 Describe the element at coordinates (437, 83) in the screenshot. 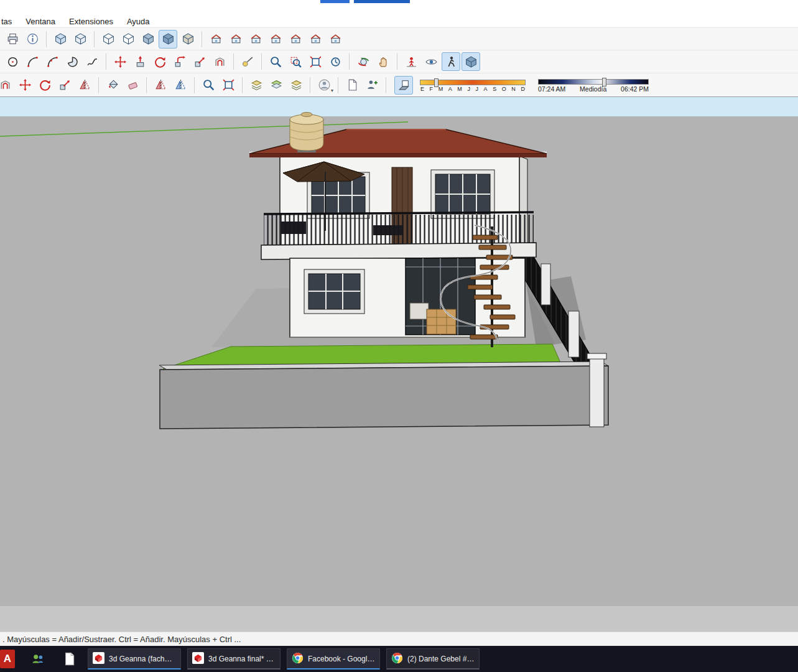

I see `shadow-date-slider-thumb` at that location.